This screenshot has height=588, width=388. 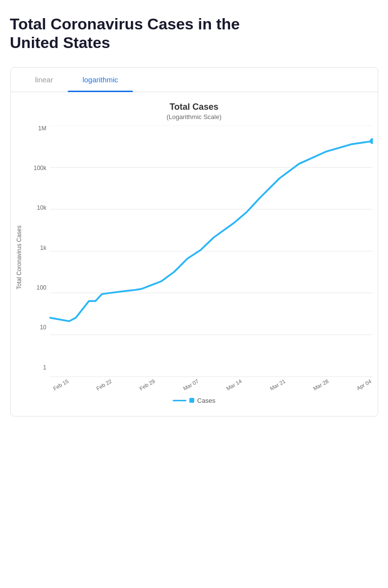 I want to click on y-axis-label: Total Coronavirus Cases, so click(x=21, y=258).